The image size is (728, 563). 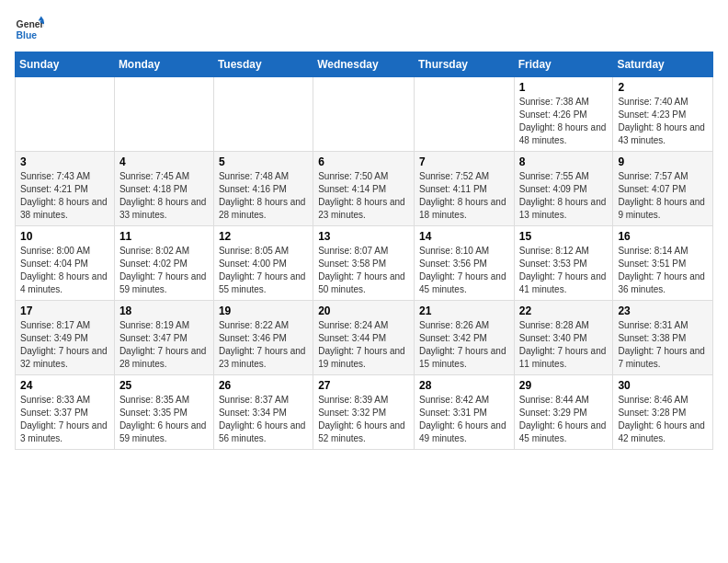 What do you see at coordinates (663, 87) in the screenshot?
I see `day-number: 2` at bounding box center [663, 87].